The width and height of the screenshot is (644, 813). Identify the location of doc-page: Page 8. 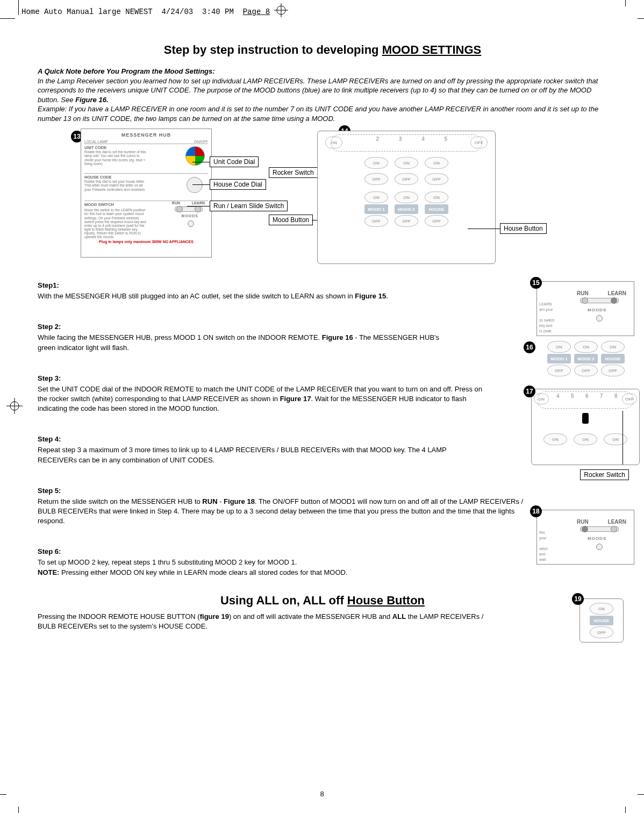
(256, 12).